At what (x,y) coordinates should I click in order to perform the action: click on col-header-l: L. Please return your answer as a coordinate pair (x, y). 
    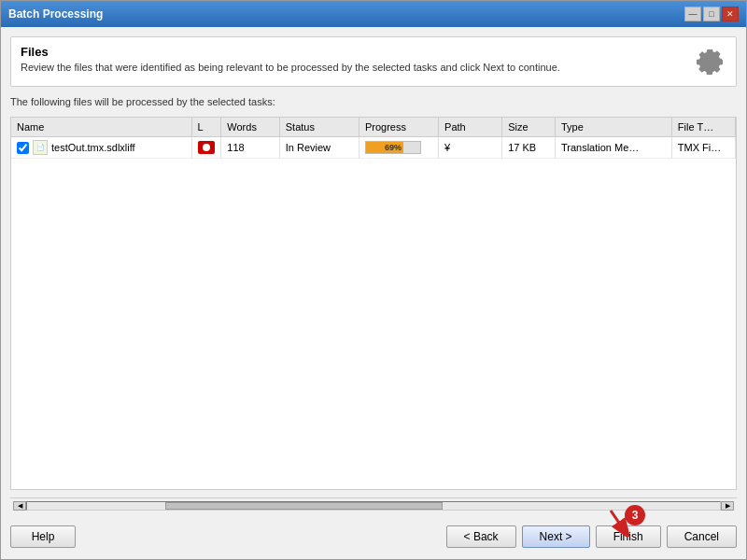
    Looking at the image, I should click on (206, 127).